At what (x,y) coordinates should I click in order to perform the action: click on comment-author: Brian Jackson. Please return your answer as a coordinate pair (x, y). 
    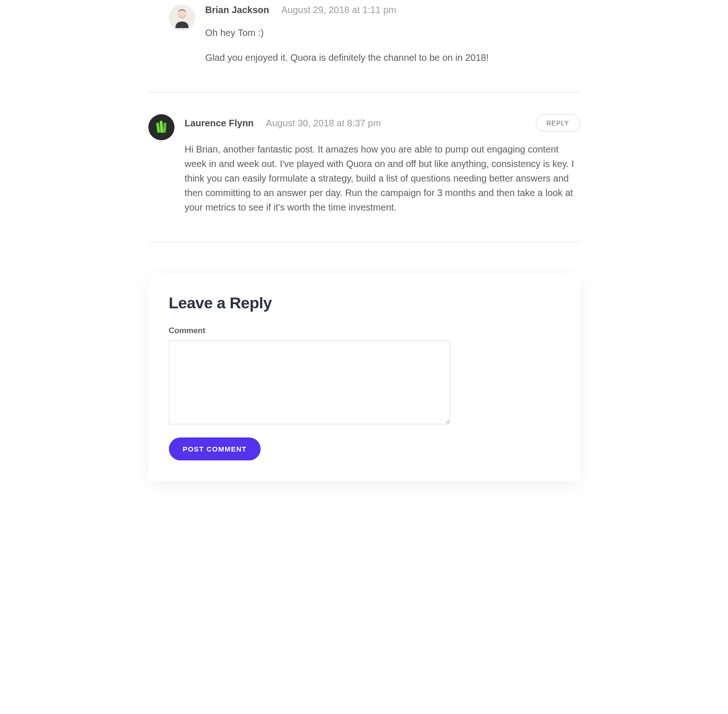
    Looking at the image, I should click on (238, 10).